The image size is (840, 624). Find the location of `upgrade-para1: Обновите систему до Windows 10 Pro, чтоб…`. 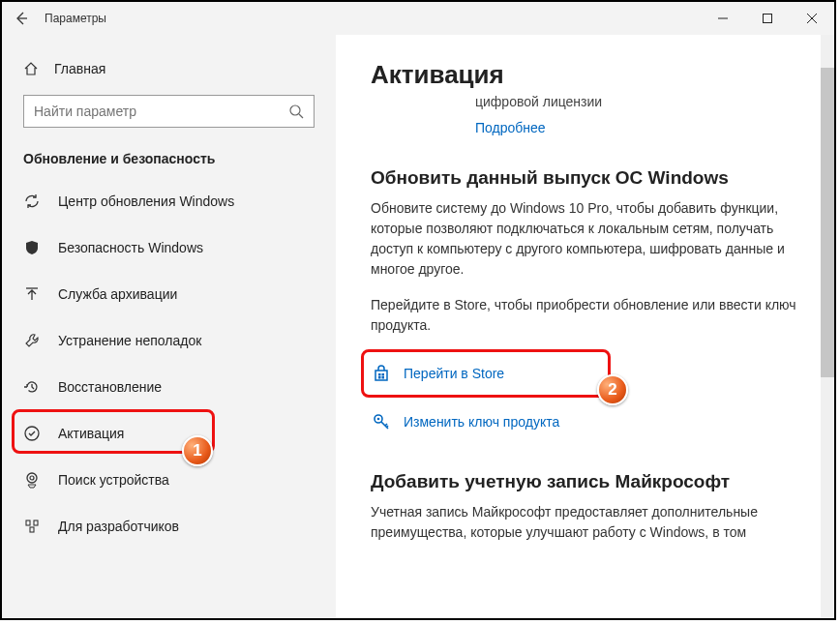

upgrade-para1: Обновите систему до Windows 10 Pro, чтоб… is located at coordinates (592, 239).